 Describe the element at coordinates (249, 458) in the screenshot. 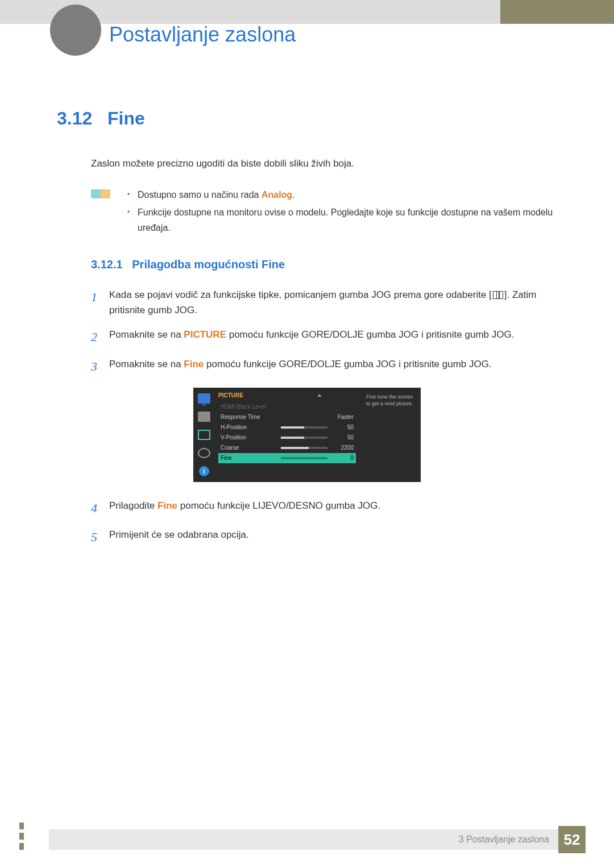

I see `osd-label: Fine` at that location.